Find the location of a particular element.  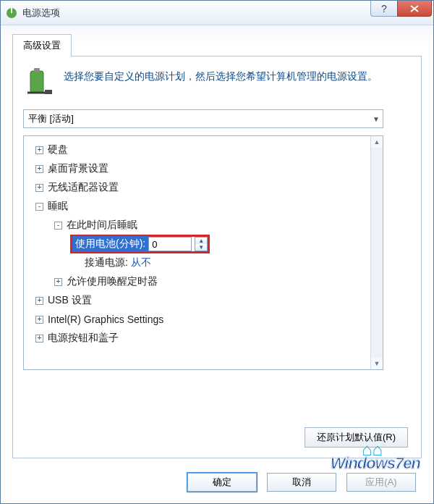

tree-item-usb: + USB 设置 is located at coordinates (203, 301).